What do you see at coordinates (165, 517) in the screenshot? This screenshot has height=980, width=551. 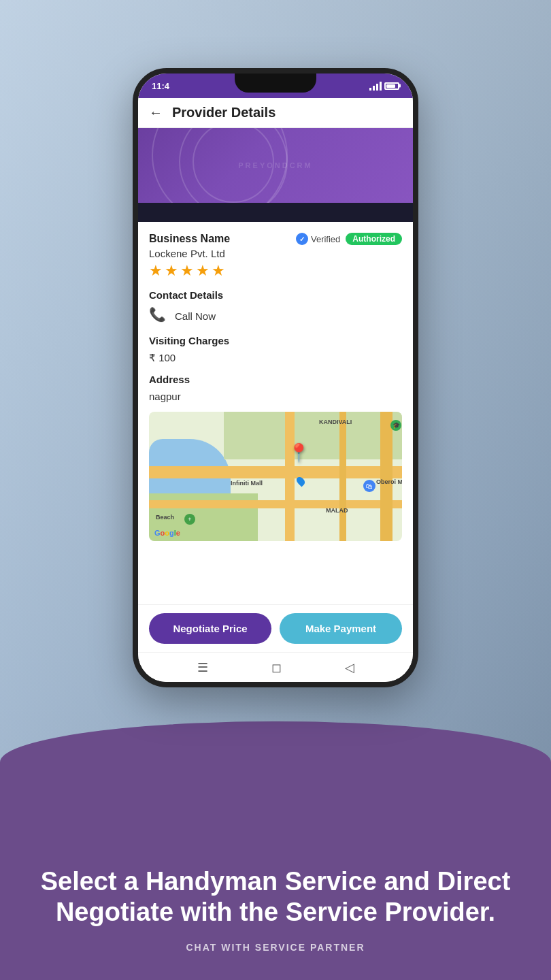 I see `map-label-beach: Beach` at bounding box center [165, 517].